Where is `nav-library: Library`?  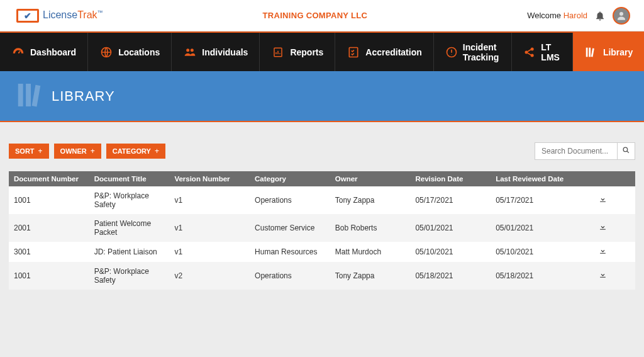 nav-library: Library is located at coordinates (609, 52).